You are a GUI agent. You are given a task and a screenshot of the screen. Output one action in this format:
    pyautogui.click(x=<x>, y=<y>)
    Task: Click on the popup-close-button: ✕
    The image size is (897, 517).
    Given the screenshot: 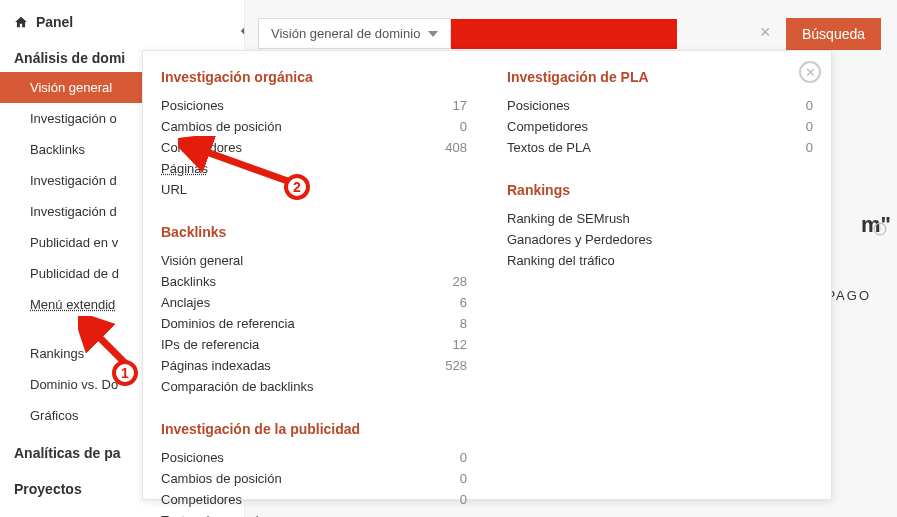 What is the action you would take?
    pyautogui.click(x=810, y=72)
    